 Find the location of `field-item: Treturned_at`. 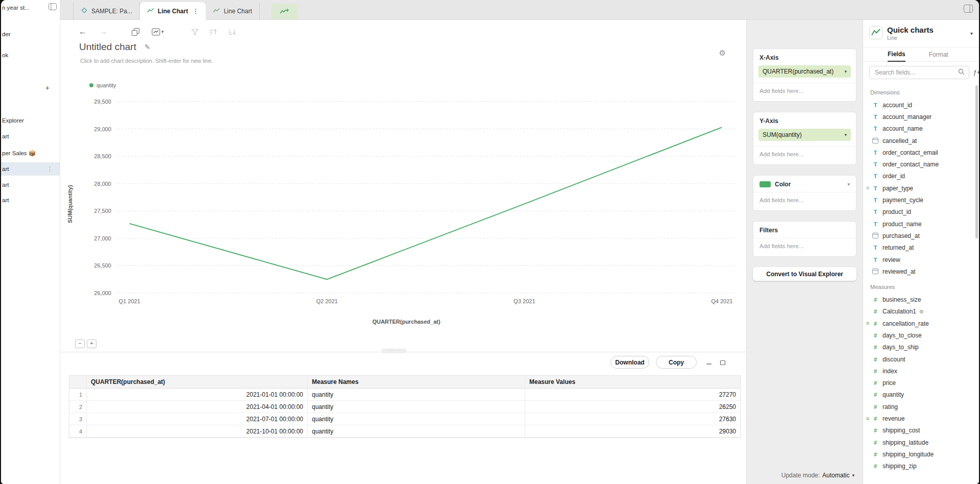

field-item: Treturned_at is located at coordinates (921, 248).